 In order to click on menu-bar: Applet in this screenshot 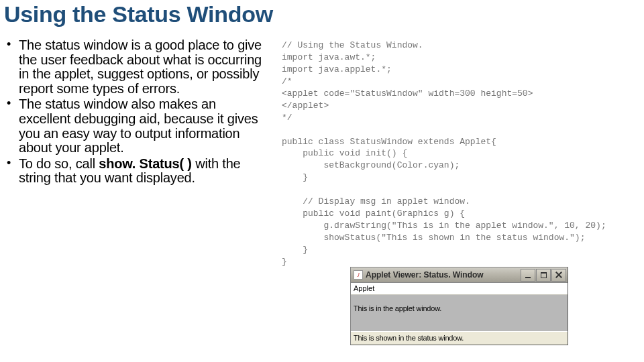, I will do `click(459, 289)`.